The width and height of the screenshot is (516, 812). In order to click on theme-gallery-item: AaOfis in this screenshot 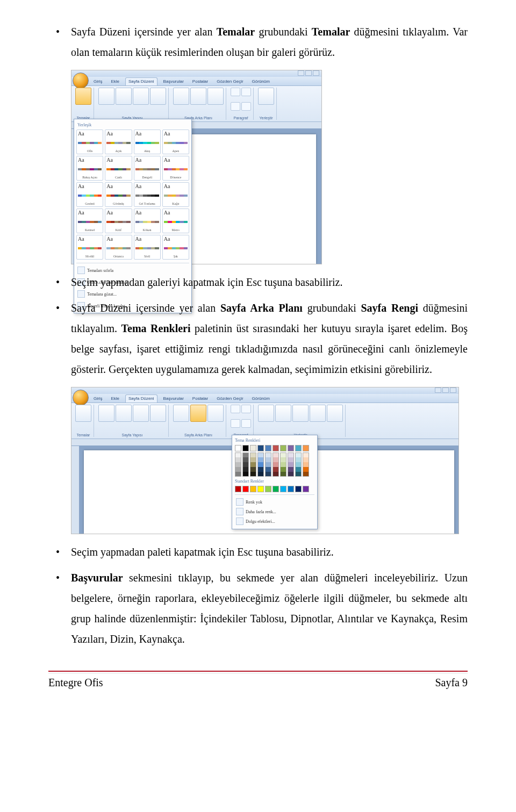, I will do `click(90, 142)`.